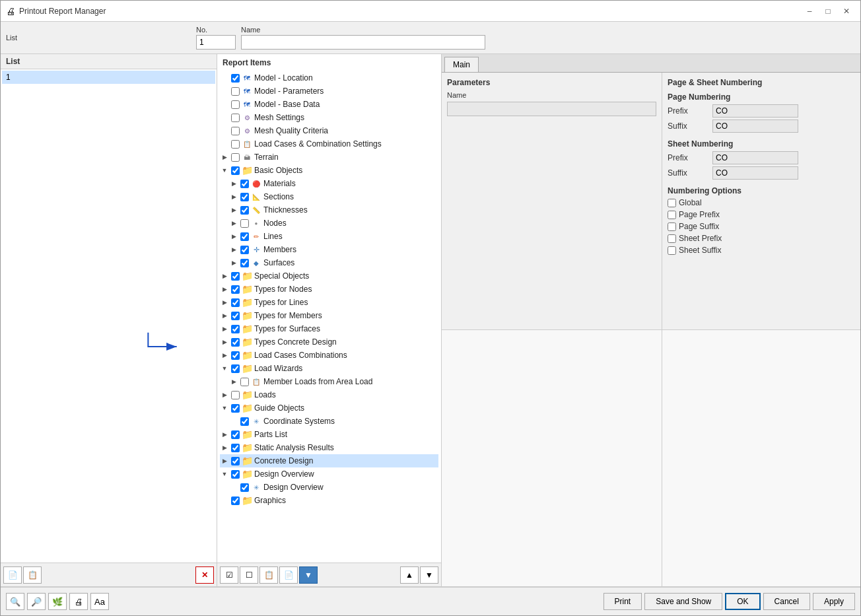 The image size is (861, 616). What do you see at coordinates (329, 131) in the screenshot?
I see `tree-item-mesh-quality: ⚙ Mesh Quality Criteria` at bounding box center [329, 131].